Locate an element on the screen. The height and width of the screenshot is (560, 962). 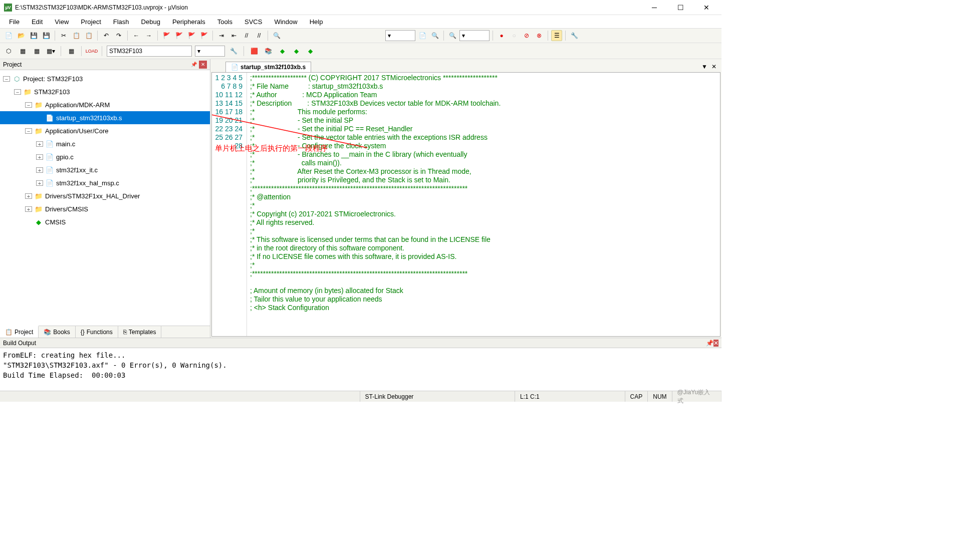
menu-file: File is located at coordinates (14, 22).